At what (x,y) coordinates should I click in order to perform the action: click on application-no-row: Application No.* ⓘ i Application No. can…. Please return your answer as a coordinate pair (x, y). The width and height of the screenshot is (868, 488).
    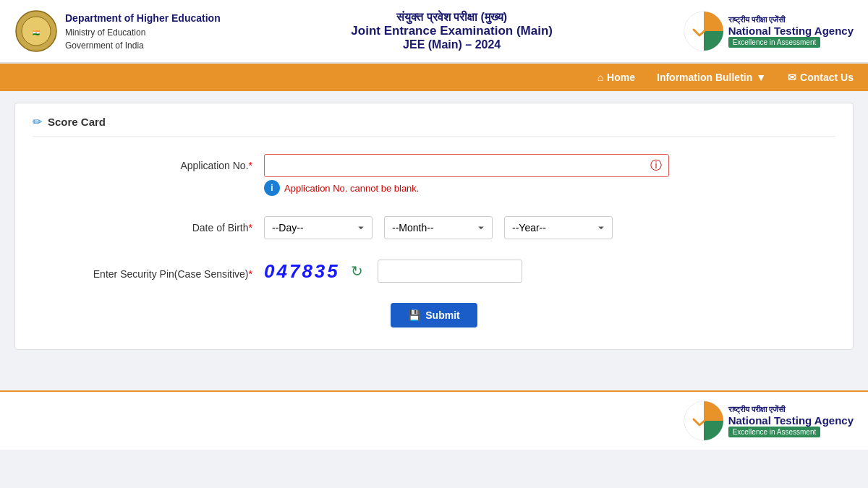
    Looking at the image, I should click on (434, 175).